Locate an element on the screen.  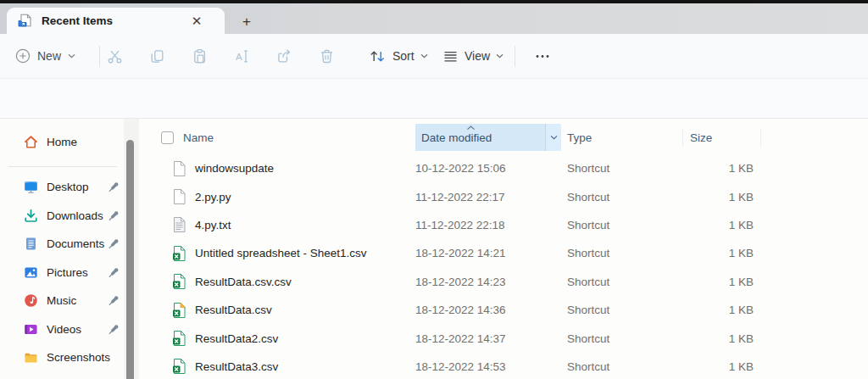
table-row: Untitled spreadsheet - Sheet1.csv 18-12-… is located at coordinates (504, 253).